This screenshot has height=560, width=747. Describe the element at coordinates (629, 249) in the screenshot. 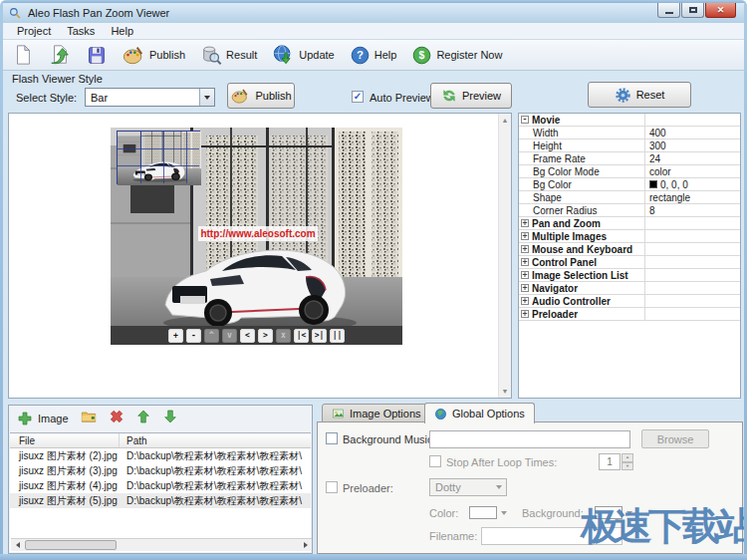

I see `prop-group-mouse-and-keyboard: +Mouse and Keyboard` at that location.